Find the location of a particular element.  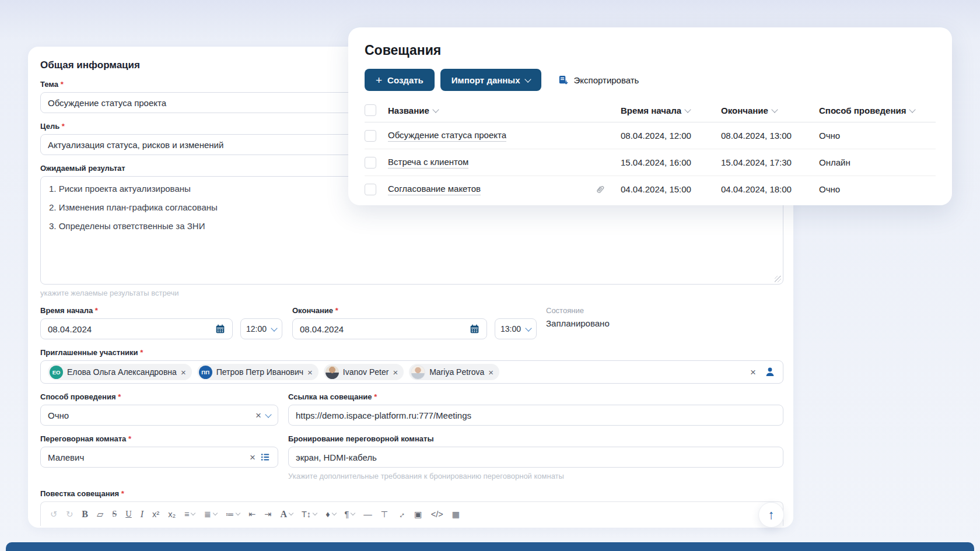

participant-name: Елова Ольга Александровна is located at coordinates (122, 372).